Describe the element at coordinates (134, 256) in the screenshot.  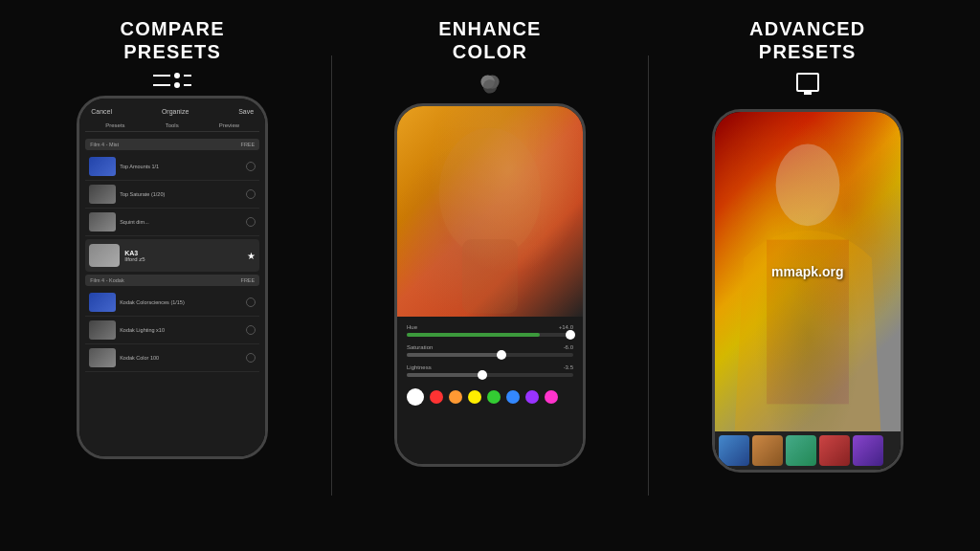
I see `highlighted-text: KA3 Ilford z5` at that location.